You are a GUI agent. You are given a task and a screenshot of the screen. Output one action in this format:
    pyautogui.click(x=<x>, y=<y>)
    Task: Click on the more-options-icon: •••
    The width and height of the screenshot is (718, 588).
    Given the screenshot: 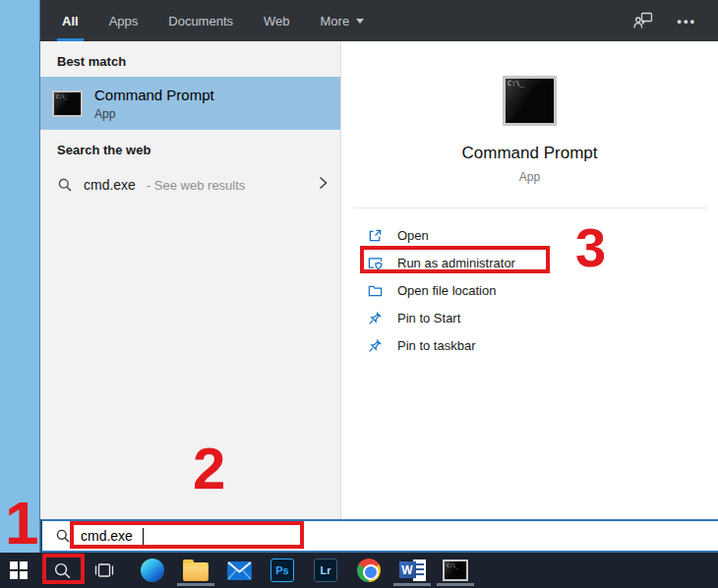 What is the action you would take?
    pyautogui.click(x=687, y=22)
    